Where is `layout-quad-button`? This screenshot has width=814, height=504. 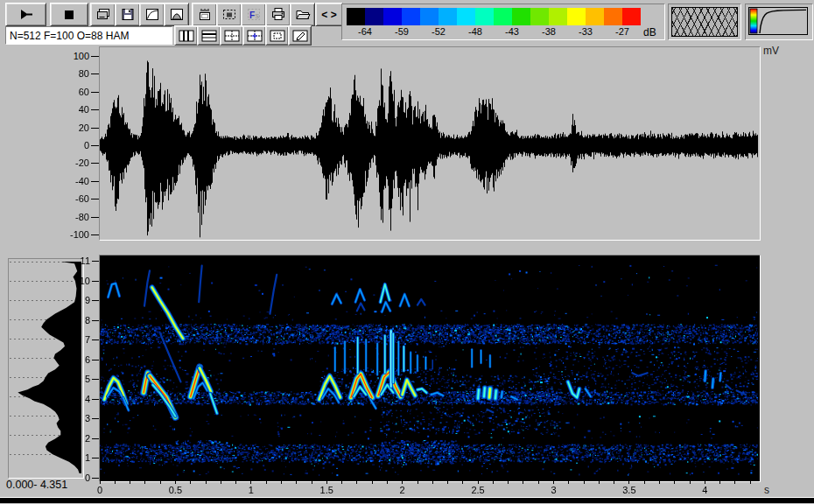 layout-quad-button is located at coordinates (231, 35).